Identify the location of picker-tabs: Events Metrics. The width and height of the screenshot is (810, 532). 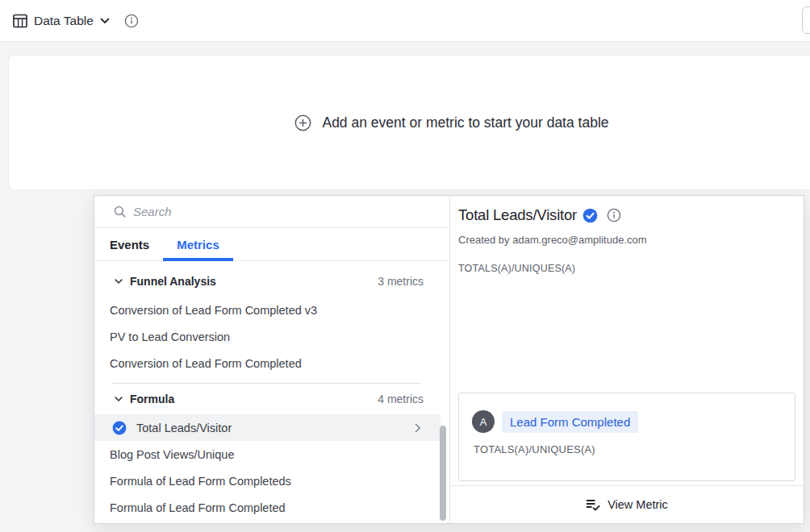
(272, 245).